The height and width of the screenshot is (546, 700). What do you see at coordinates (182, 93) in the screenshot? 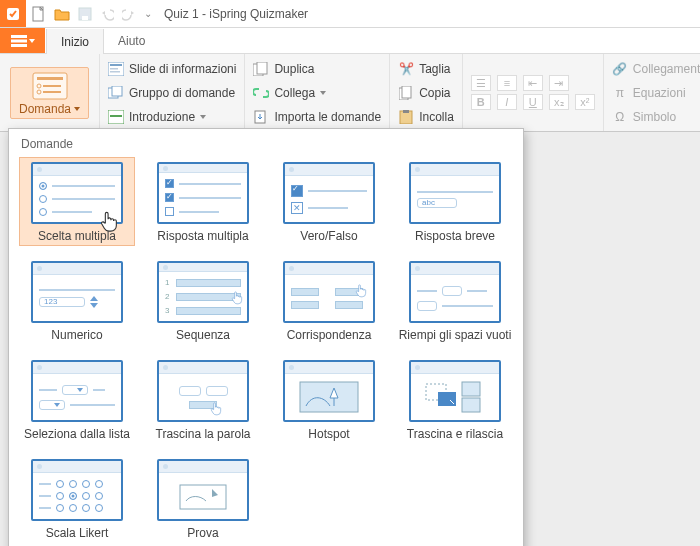
I see `rbtn-label: Gruppo di domande` at bounding box center [182, 93].